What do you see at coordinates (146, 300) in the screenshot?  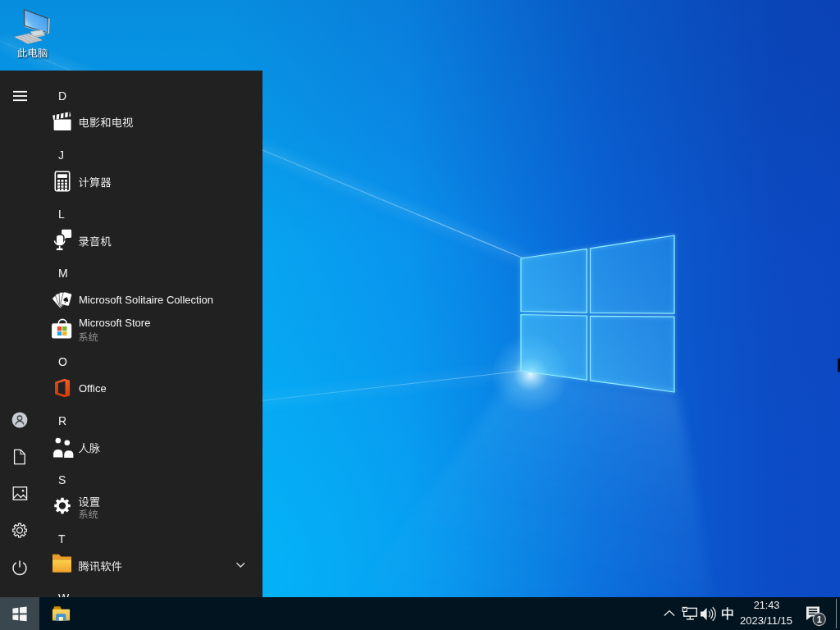 I see `svg-text: Microsoft Solitaire Collection` at bounding box center [146, 300].